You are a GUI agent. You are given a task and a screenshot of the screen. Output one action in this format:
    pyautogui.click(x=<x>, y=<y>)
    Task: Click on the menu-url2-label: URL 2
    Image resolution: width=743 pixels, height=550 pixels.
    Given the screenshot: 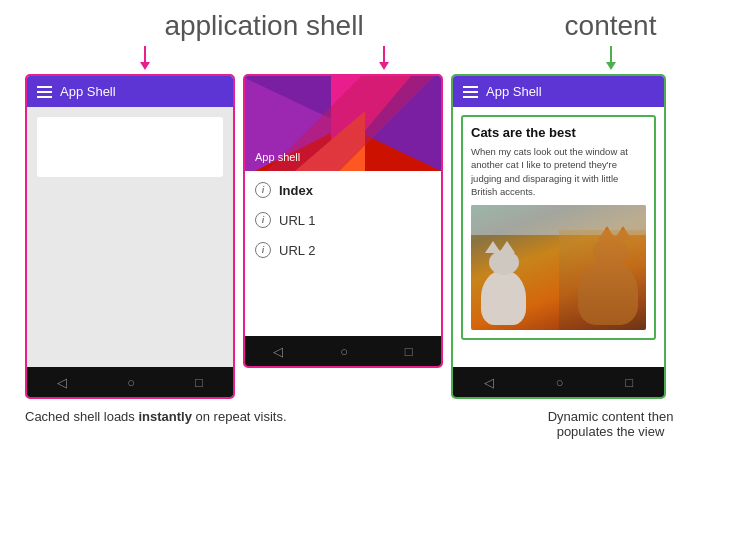 What is the action you would take?
    pyautogui.click(x=297, y=250)
    